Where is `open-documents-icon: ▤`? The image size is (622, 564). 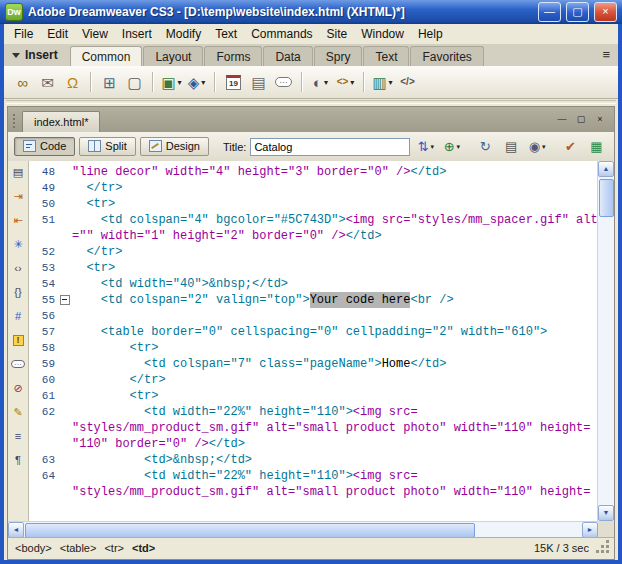 open-documents-icon: ▤ is located at coordinates (18, 172).